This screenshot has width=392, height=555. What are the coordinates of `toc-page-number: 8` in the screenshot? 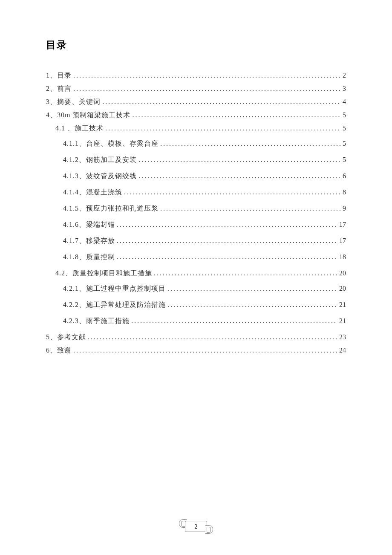 It's located at (344, 192).